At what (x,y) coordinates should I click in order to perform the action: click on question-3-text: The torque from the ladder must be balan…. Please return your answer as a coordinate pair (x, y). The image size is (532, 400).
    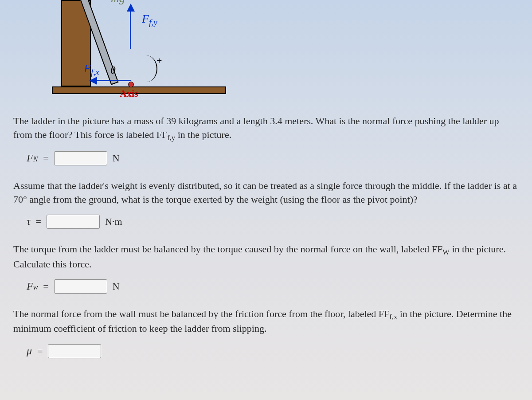
    Looking at the image, I should click on (266, 257).